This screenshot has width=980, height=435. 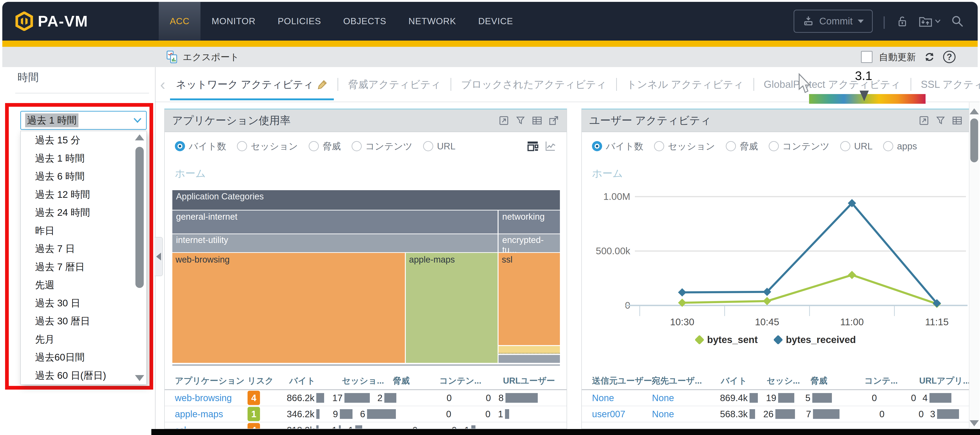 What do you see at coordinates (84, 231) in the screenshot?
I see `time-option: 昨日` at bounding box center [84, 231].